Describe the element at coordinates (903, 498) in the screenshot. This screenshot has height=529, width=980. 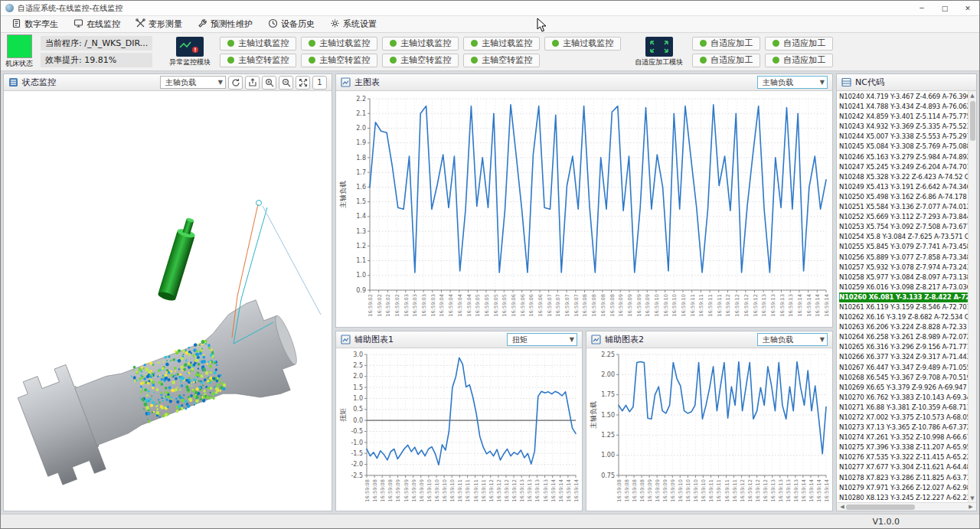
I see `nc-code-line: N10280 X8.123 Y-3.245 Z-12.227 A-62.23` at that location.